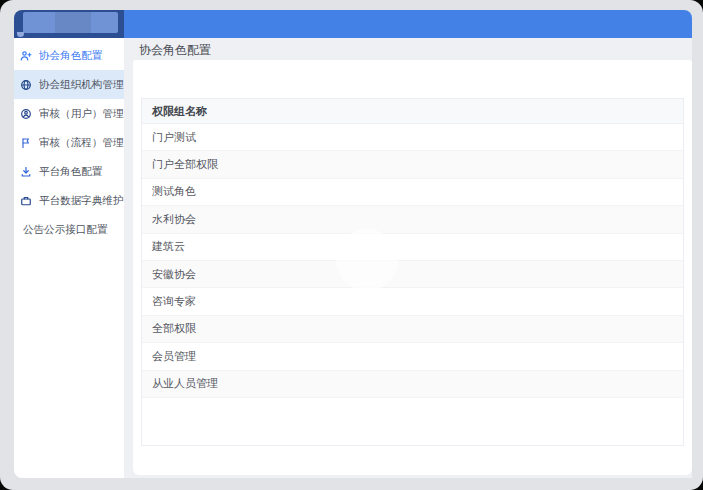 This screenshot has height=490, width=703. What do you see at coordinates (69, 114) in the screenshot?
I see `sidebar-item-3: 审核（用户）管理` at bounding box center [69, 114].